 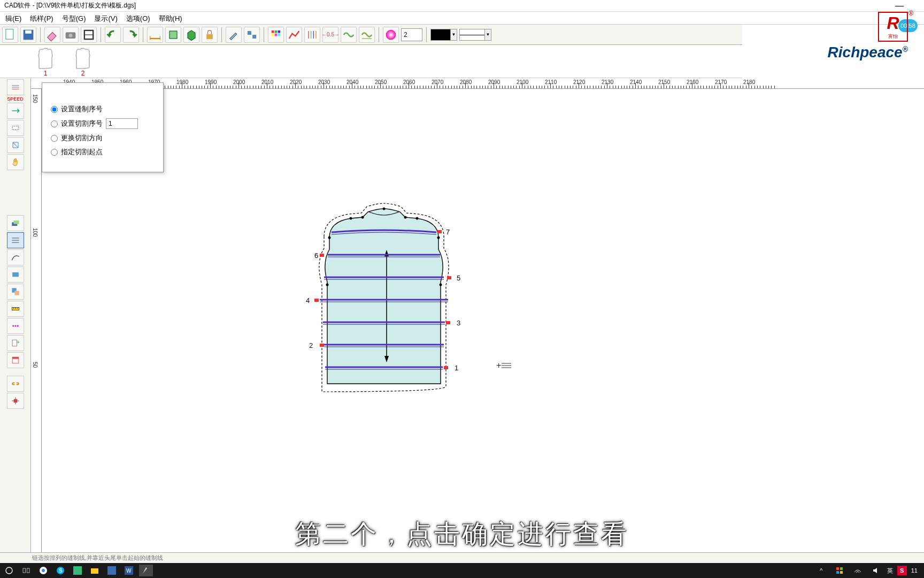 What do you see at coordinates (444, 35) in the screenshot?
I see `fill-color-picker: ▼` at bounding box center [444, 35].